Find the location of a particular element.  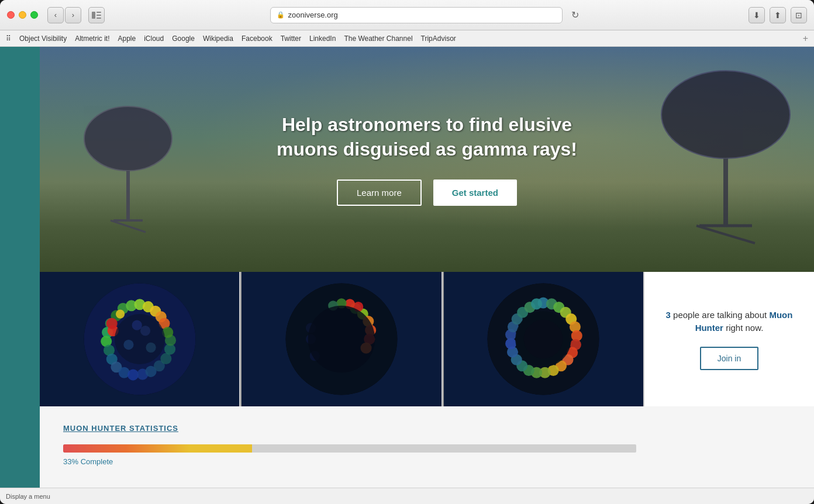

share-button: ⬆ is located at coordinates (778, 15).